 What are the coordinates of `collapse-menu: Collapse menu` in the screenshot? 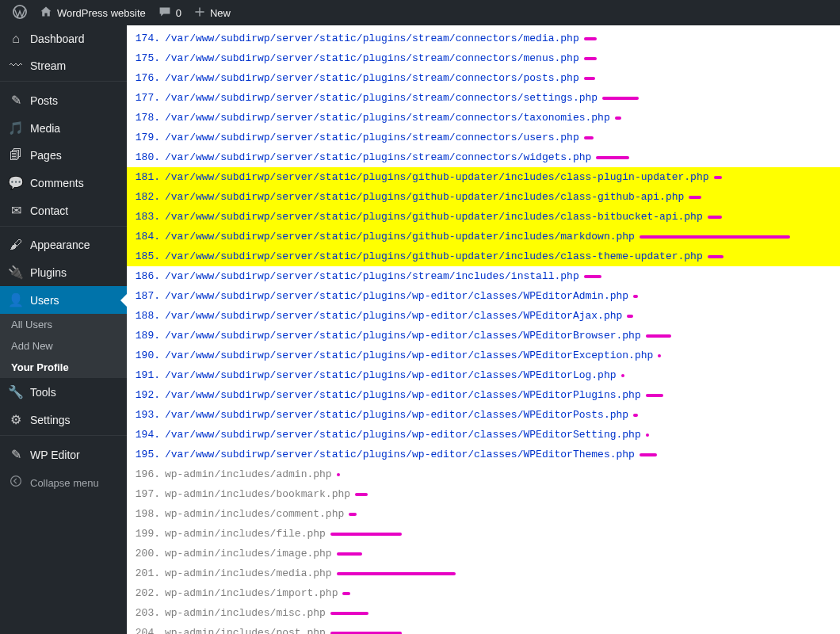 It's located at (63, 483).